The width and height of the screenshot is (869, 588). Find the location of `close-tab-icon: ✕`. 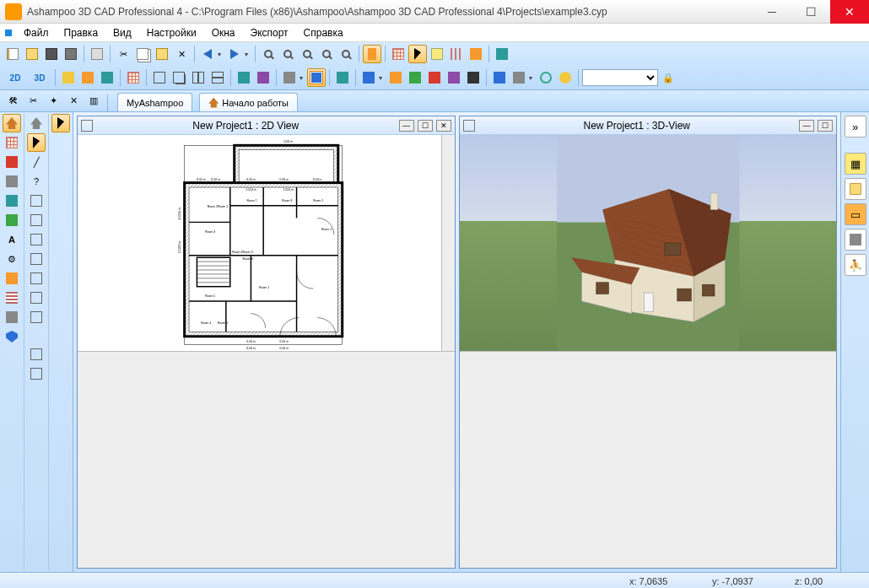

close-tab-icon: ✕ is located at coordinates (73, 100).